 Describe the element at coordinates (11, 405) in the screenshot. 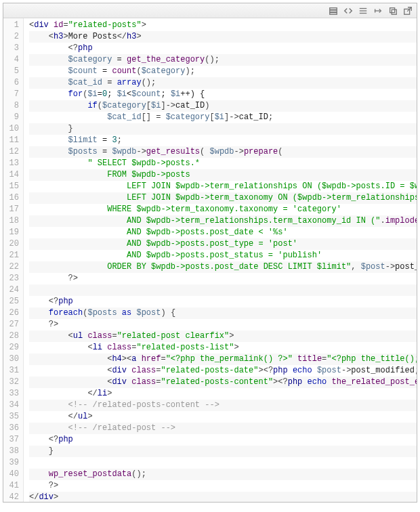

I see `line-number: 34` at that location.